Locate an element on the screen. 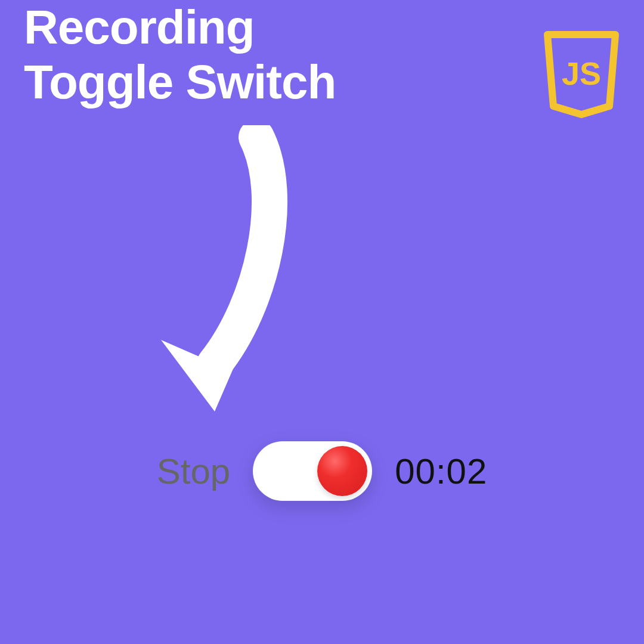 This screenshot has width=644, height=644. recording-toggle is located at coordinates (312, 471).